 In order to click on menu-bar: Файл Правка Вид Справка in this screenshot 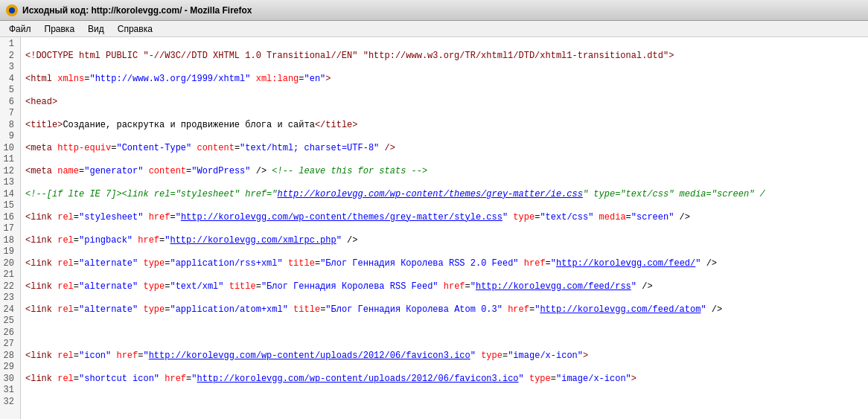, I will do `click(434, 29)`.